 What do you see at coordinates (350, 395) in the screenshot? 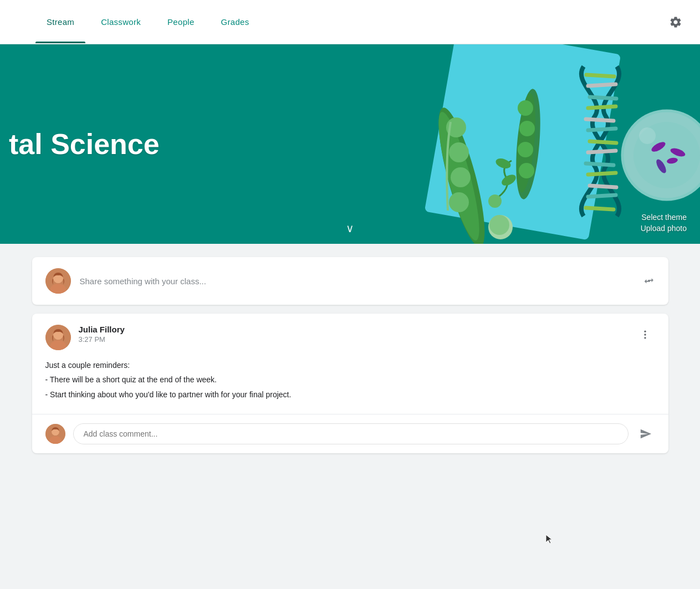
I see `post-line-3: - Start thinking about who you'd like to…` at bounding box center [350, 395].